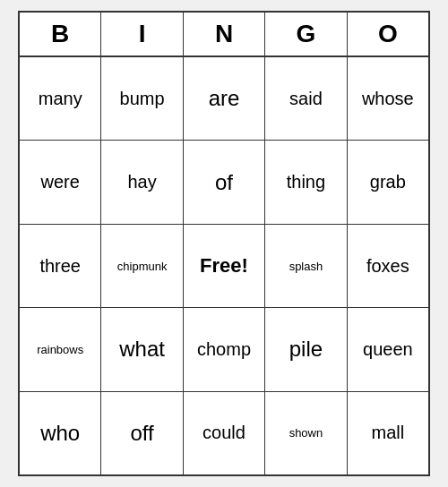  What do you see at coordinates (142, 98) in the screenshot?
I see `cell-text-0-1: bump` at bounding box center [142, 98].